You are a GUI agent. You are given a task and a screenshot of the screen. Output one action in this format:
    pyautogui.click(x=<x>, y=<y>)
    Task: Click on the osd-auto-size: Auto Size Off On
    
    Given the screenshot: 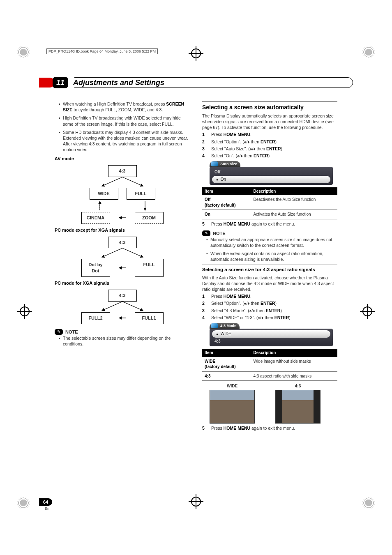 What is the action you would take?
    pyautogui.click(x=271, y=173)
    